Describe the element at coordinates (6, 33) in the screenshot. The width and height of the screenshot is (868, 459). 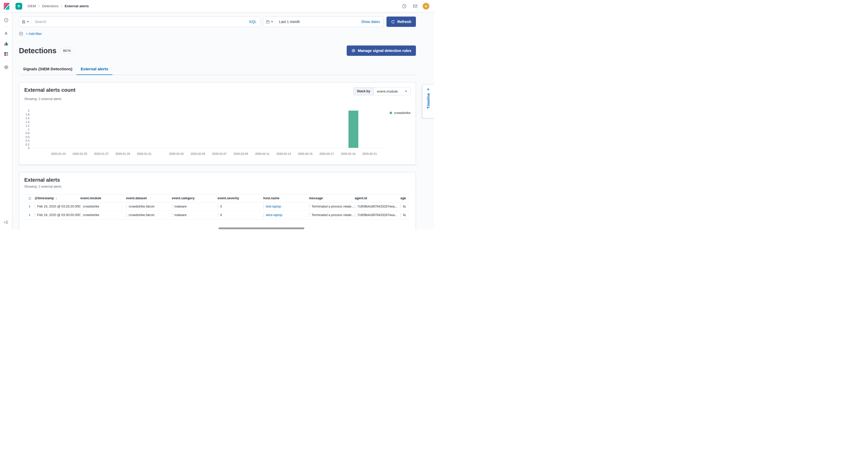
I see `nav-app-a: A` at that location.